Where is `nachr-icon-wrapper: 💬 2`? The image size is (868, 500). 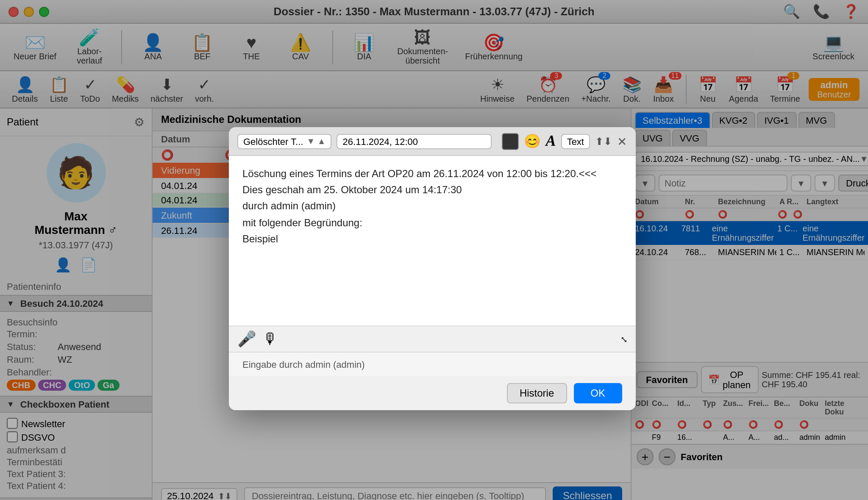
nachr-icon-wrapper: 💬 2 is located at coordinates (596, 85).